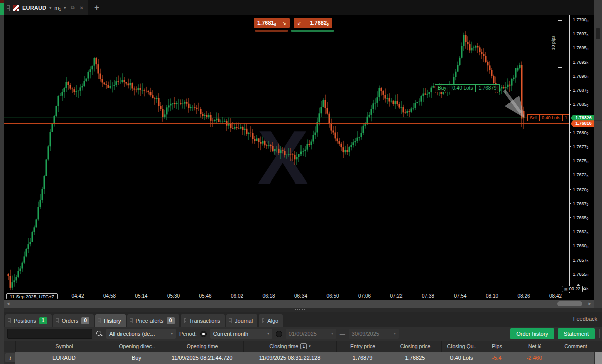 The width and height of the screenshot is (602, 364). What do you see at coordinates (279, 334) in the screenshot?
I see `period-range-radio` at bounding box center [279, 334].